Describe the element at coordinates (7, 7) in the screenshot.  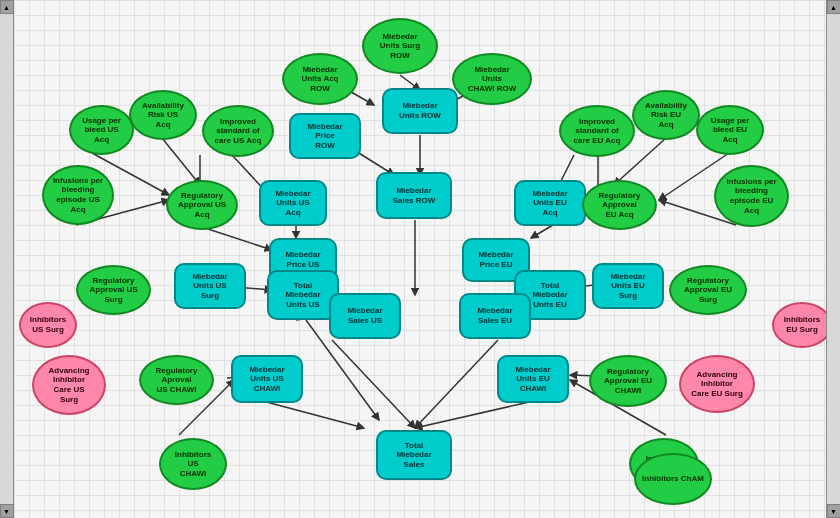
I see `scroll-up-left: ▲` at that location.